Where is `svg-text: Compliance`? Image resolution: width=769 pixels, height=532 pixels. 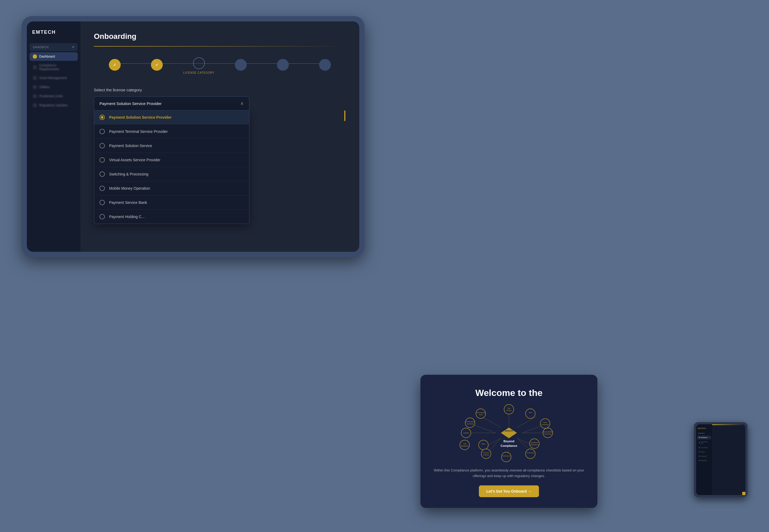
svg-text: Compliance is located at coordinates (509, 446).